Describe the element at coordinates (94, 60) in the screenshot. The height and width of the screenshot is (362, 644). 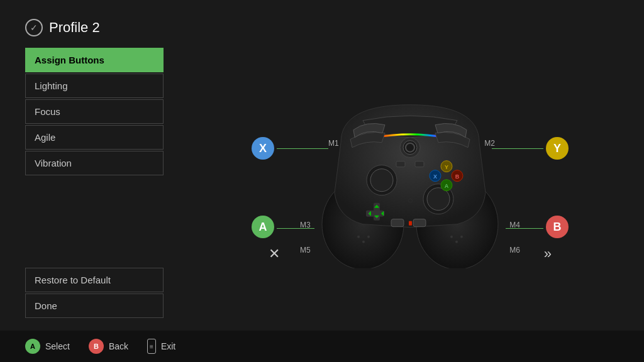
I see `menu-item-assign-buttons: Assign Buttons` at that location.